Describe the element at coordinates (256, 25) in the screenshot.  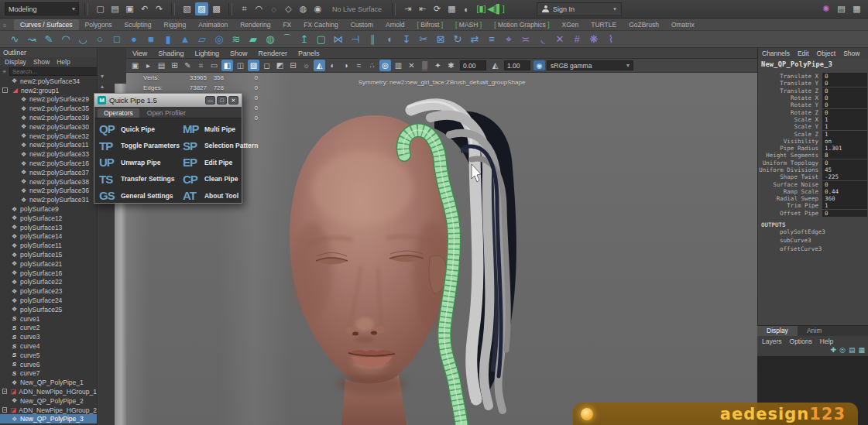
I see `shelf-tab: Rendering` at that location.